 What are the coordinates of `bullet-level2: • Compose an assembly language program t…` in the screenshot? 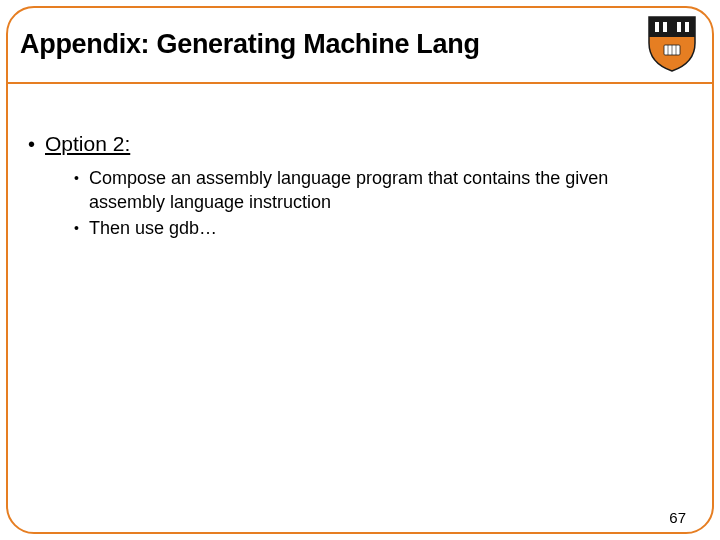 It's located at (383, 190).